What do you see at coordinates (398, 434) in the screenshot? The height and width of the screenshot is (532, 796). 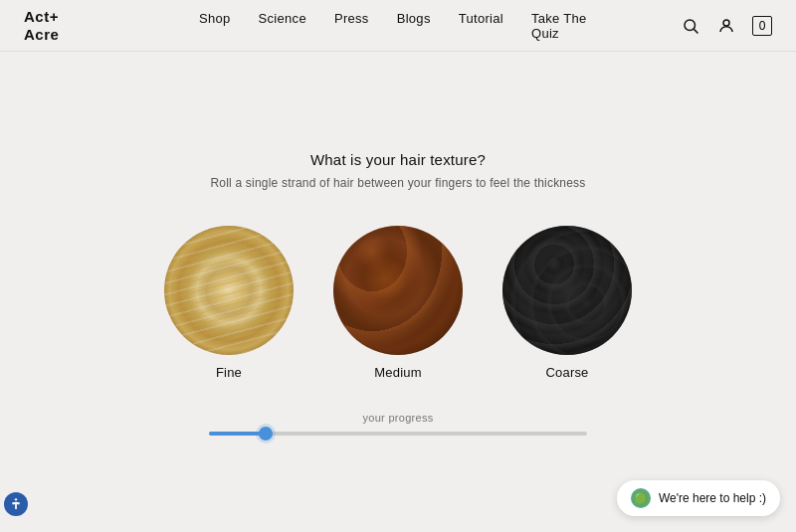 I see `progress-track` at bounding box center [398, 434].